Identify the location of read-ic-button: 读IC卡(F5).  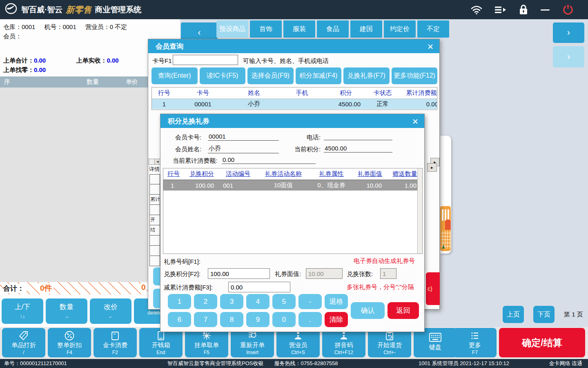
(223, 76).